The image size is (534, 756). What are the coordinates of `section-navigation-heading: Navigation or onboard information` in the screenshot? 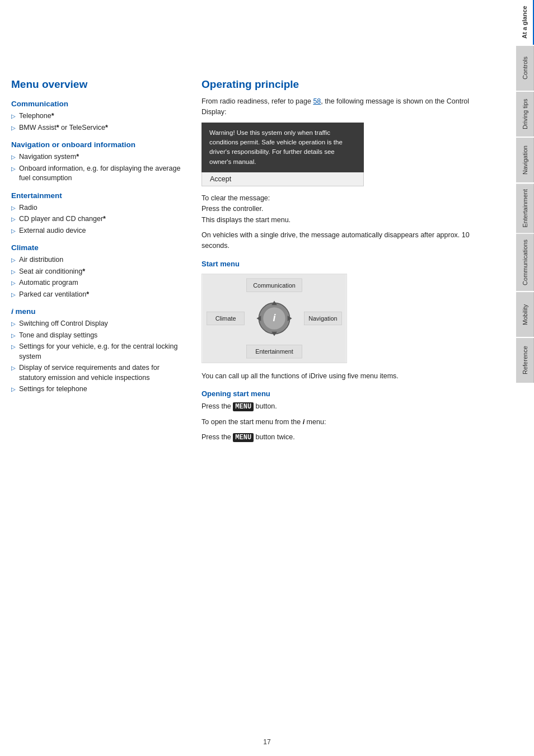 It's located at (98, 144).